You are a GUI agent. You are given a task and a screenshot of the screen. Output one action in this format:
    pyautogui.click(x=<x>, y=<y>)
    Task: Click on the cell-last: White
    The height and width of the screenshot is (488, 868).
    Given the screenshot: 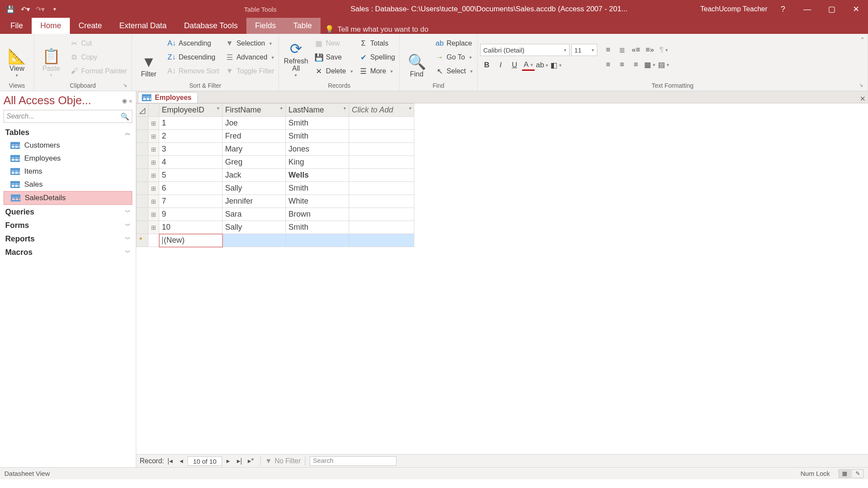 What is the action you would take?
    pyautogui.click(x=318, y=201)
    